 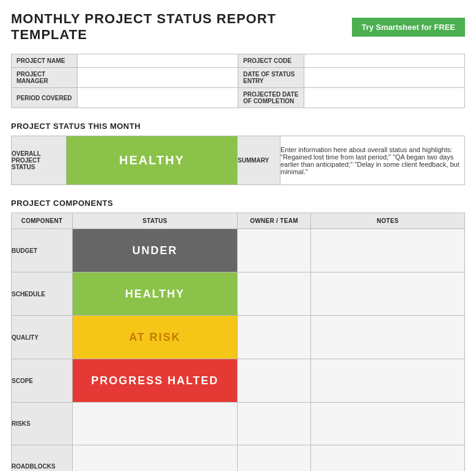 I want to click on status-section-title: PROJECT STATUS THIS MONTH, so click(x=238, y=126).